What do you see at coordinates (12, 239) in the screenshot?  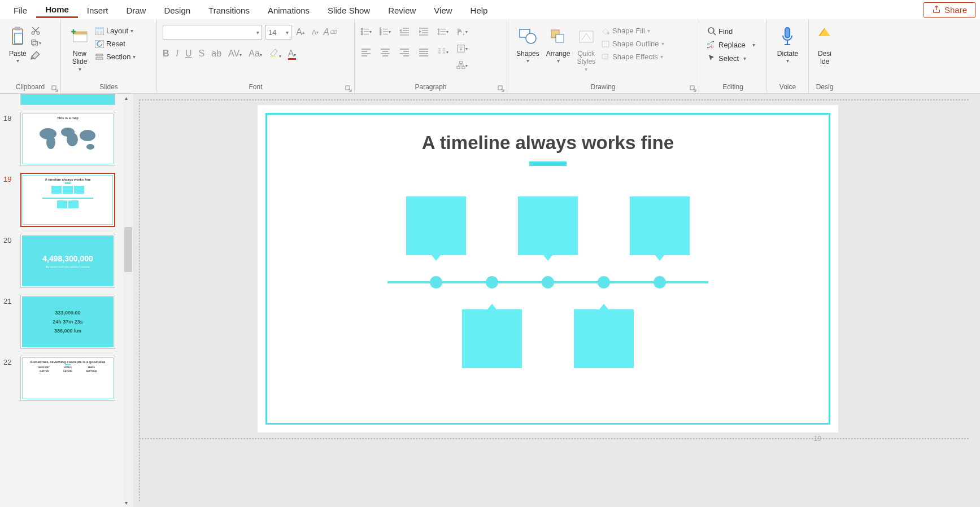 I see `thumb-number: 20` at bounding box center [12, 239].